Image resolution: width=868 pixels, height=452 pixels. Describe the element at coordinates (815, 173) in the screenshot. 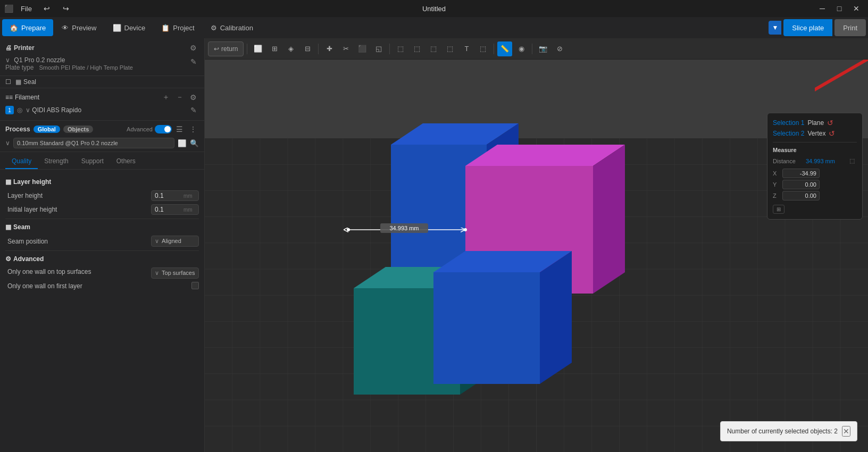

I see `x-coord-row: X -34.99` at that location.